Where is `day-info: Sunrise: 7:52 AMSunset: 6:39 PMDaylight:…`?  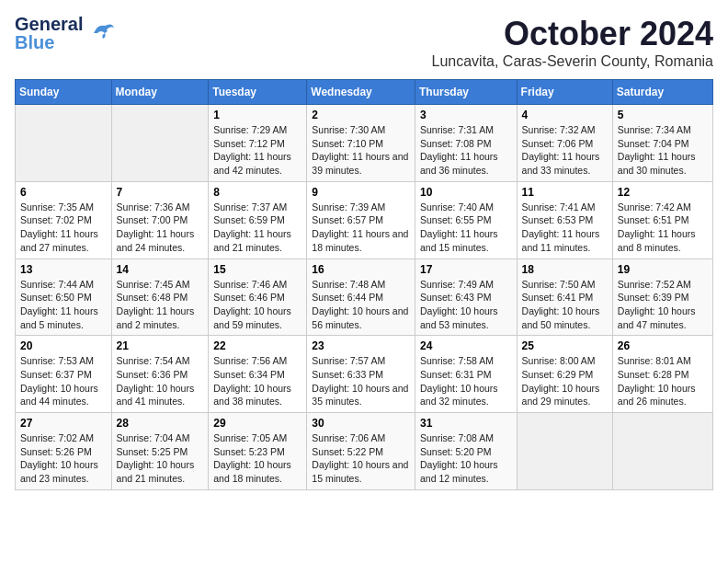
day-info: Sunrise: 7:52 AMSunset: 6:39 PMDaylight:… is located at coordinates (663, 305).